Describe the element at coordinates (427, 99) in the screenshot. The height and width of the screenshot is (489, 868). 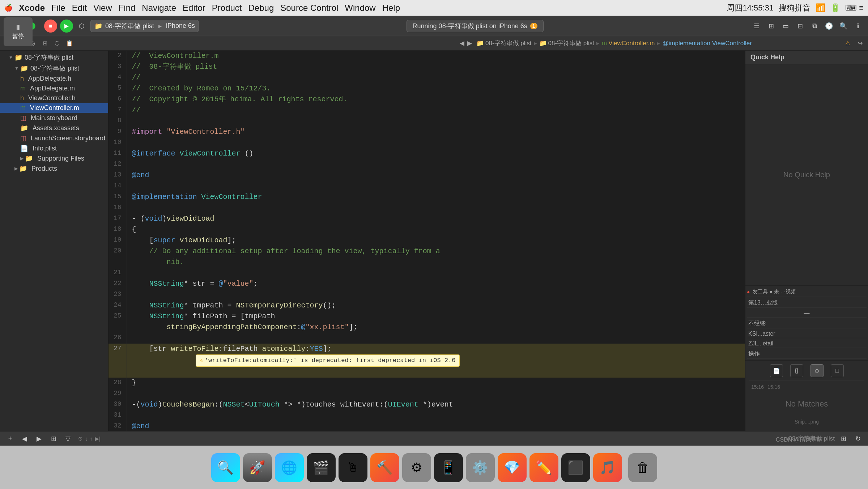
I see `code-line-6: 6 // Copyright © 2015年 heima. All rights…` at that location.